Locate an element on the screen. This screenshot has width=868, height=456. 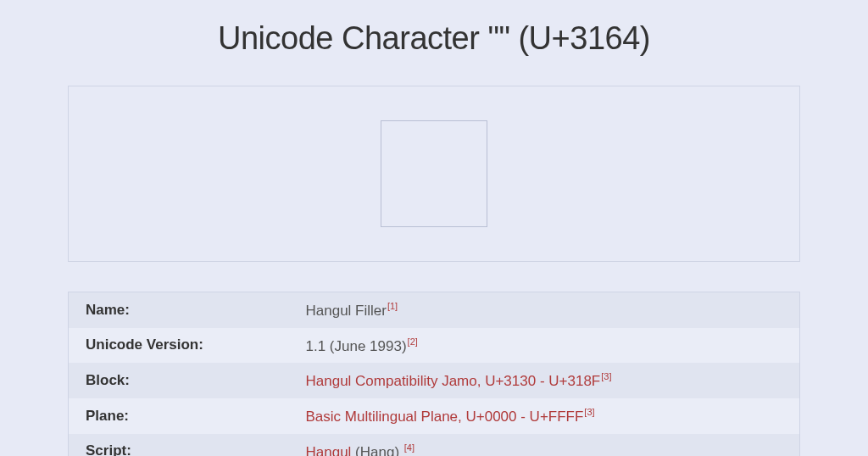
table-row: Block: Hangul Compatibility Jamo, U+3130… is located at coordinates (434, 381).